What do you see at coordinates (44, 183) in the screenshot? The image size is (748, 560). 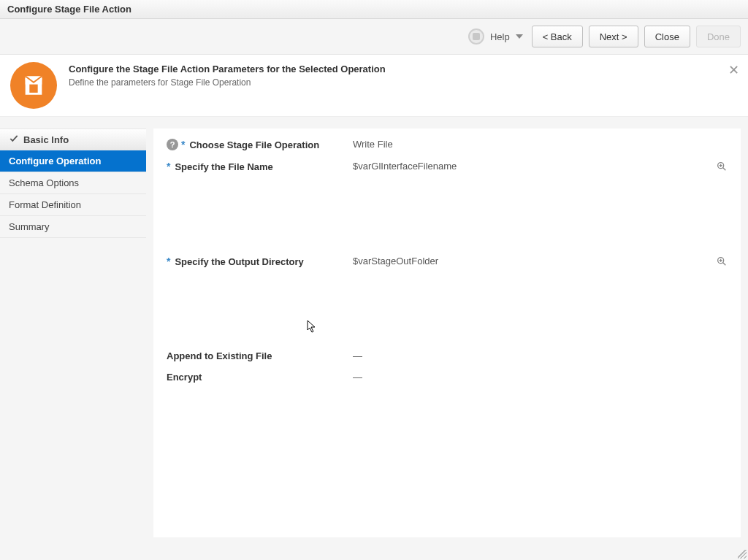 I see `sidebar-item-label: Schema Options` at bounding box center [44, 183].